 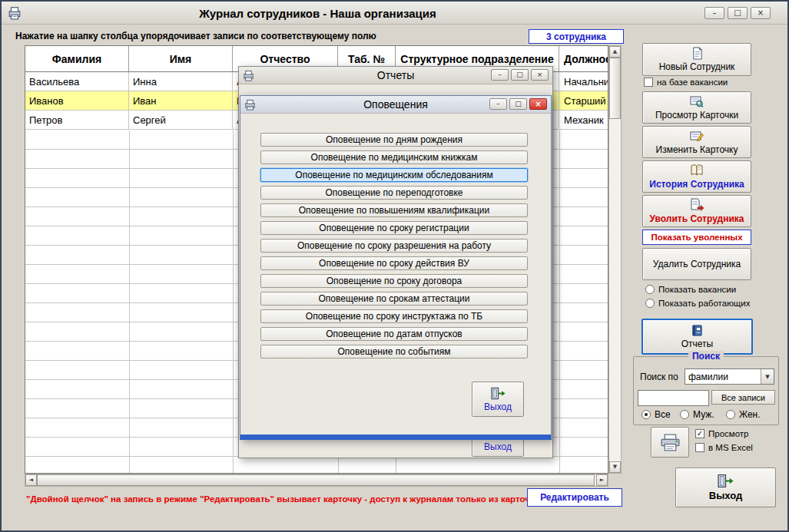 What do you see at coordinates (394, 316) in the screenshot?
I see `alert-safety-briefing-button: Оповещение по сроку инструктажа по ТБ` at bounding box center [394, 316].